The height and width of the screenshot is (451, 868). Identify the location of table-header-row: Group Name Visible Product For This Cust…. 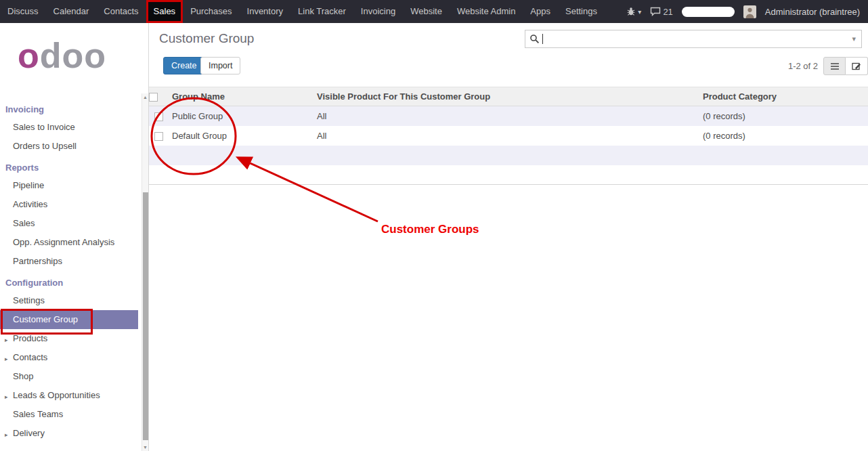
(508, 97).